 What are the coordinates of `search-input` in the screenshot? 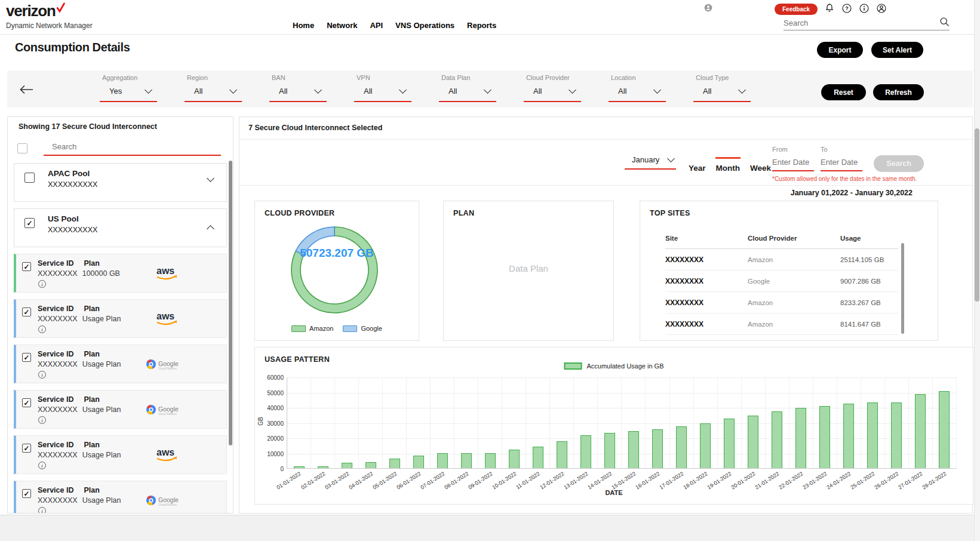 It's located at (861, 23).